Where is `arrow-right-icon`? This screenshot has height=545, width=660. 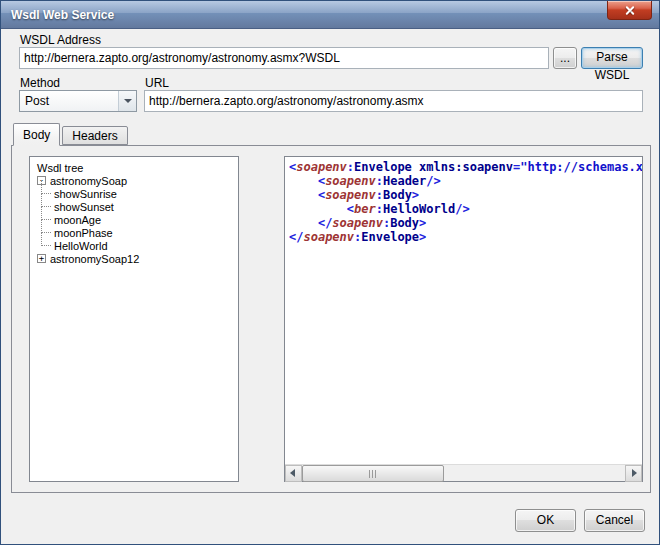 arrow-right-icon is located at coordinates (634, 473).